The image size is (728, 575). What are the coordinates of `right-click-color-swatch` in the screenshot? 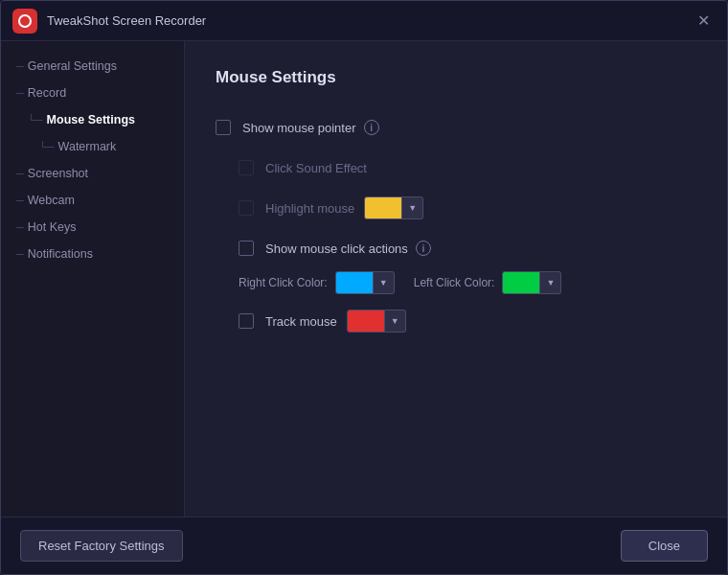 It's located at (354, 283).